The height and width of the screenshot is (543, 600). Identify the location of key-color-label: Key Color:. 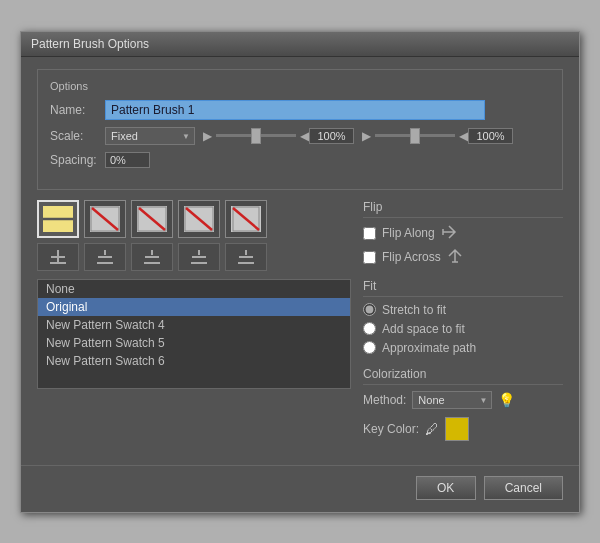
(391, 429).